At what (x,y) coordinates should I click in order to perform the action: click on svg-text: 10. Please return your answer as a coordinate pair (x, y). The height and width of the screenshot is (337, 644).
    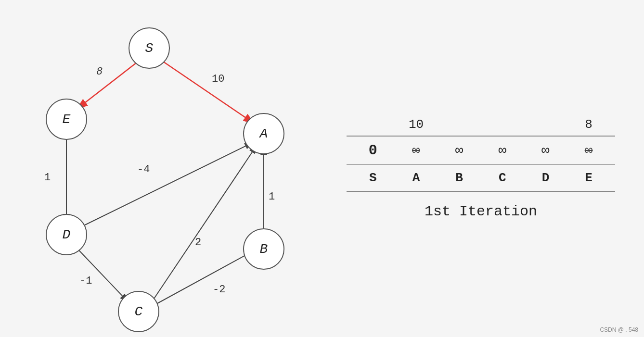
    Looking at the image, I should click on (218, 79).